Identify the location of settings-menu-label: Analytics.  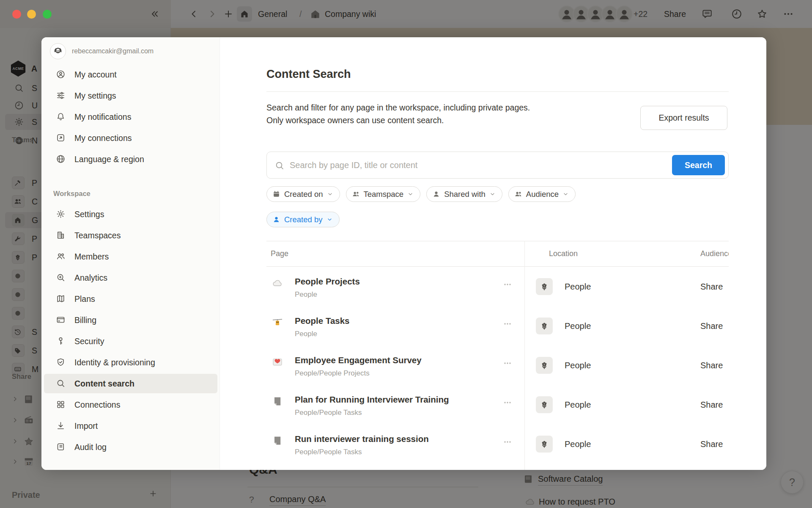
(91, 278).